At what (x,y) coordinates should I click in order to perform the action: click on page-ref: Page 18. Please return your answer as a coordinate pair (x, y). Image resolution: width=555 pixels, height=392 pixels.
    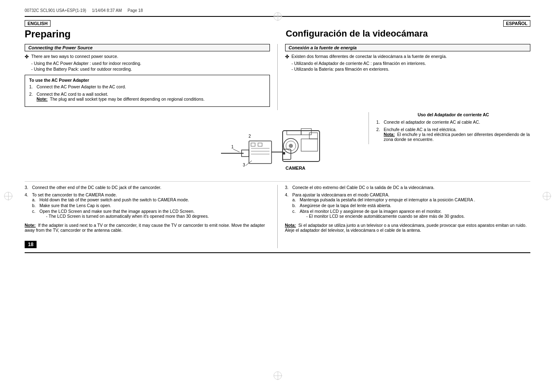
    Looking at the image, I should click on (135, 11).